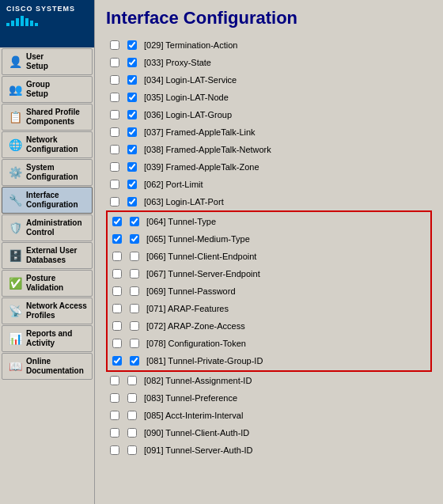 The height and width of the screenshot is (504, 443). Describe the element at coordinates (269, 415) in the screenshot. I see `table-row: [085] Acct-Interim-Interval` at that location.